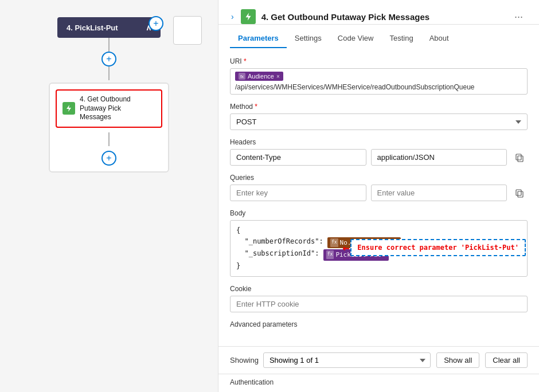  Describe the element at coordinates (109, 28) in the screenshot. I see `picklist-put-block: 4. PickList-Put ∧` at that location.